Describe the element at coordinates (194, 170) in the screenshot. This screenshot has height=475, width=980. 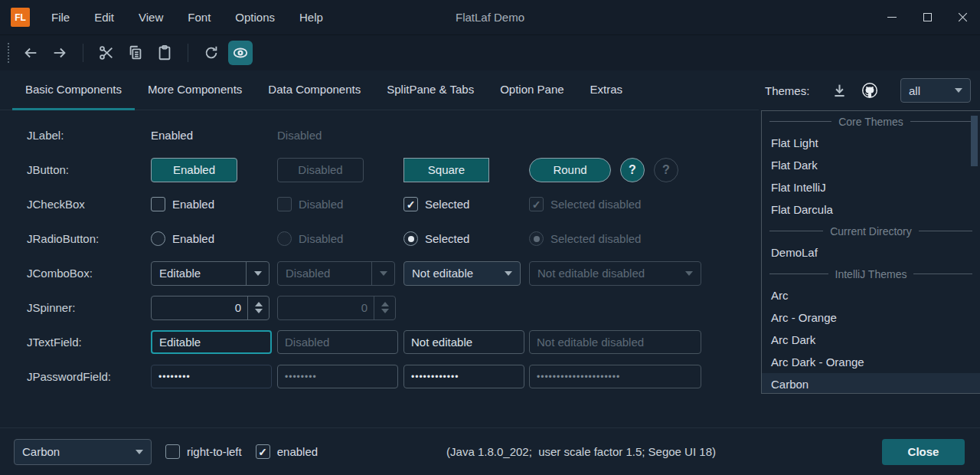
I see `enabled-button: Enabled` at that location.